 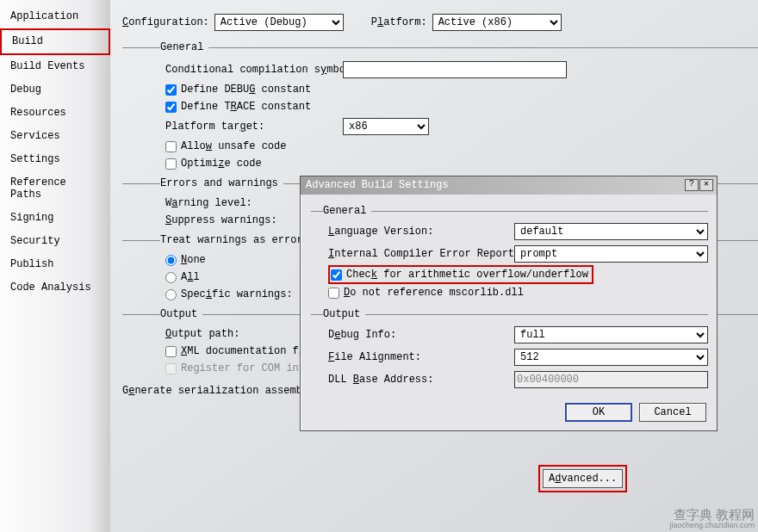 What do you see at coordinates (400, 22) in the screenshot?
I see `platform-label: Platform:` at bounding box center [400, 22].